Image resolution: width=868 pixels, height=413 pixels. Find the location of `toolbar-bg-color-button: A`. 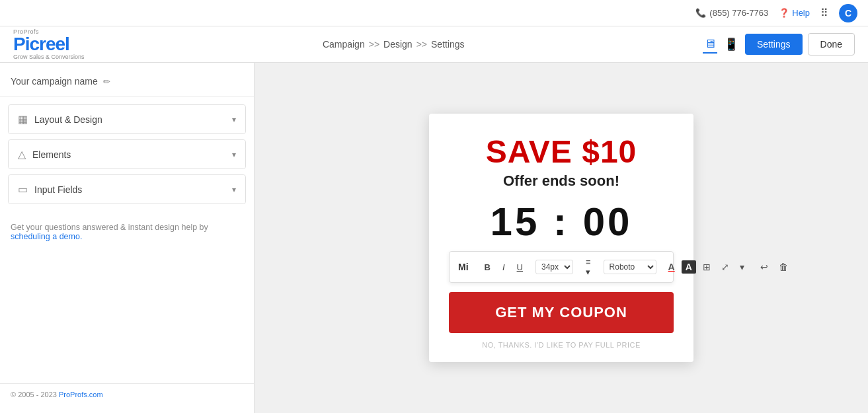

toolbar-bg-color-button: A is located at coordinates (689, 267).